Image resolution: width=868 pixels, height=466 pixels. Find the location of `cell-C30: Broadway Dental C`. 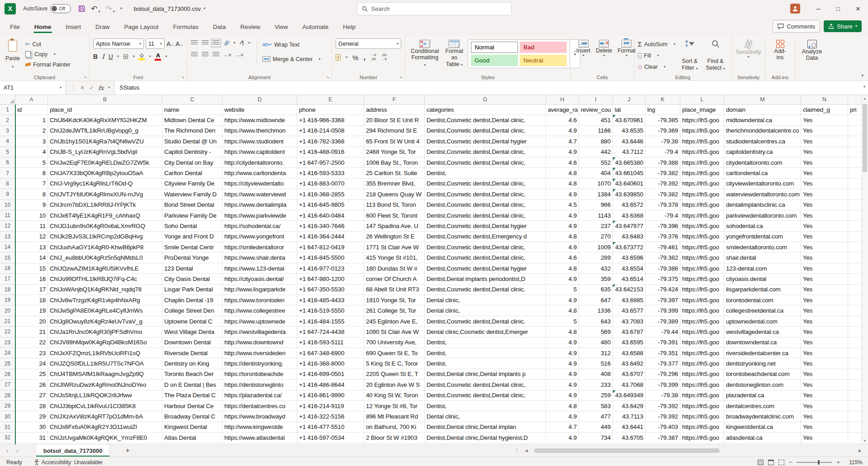

cell-C30: Broadway Dental C is located at coordinates (193, 416).